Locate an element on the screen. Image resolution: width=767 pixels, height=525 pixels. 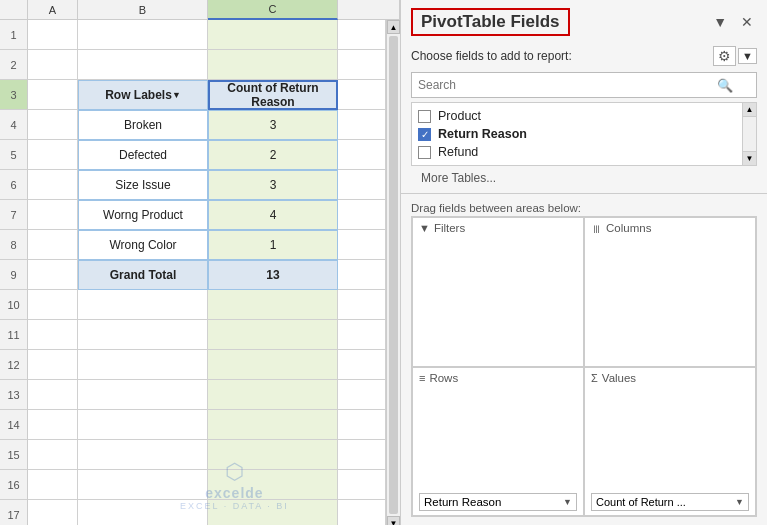
cell-c5: 2 is located at coordinates (273, 155).